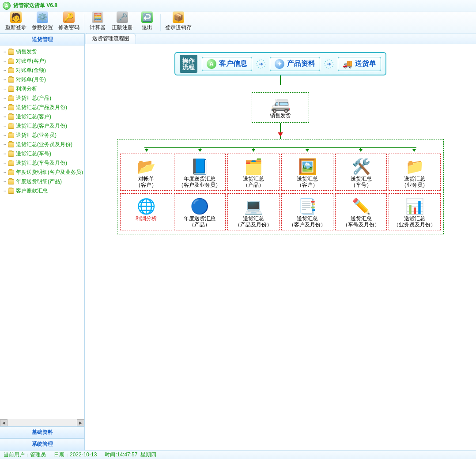 The width and height of the screenshot is (476, 459). What do you see at coordinates (26, 89) in the screenshot?
I see `tree-item-label: 利润分析` at bounding box center [26, 89].